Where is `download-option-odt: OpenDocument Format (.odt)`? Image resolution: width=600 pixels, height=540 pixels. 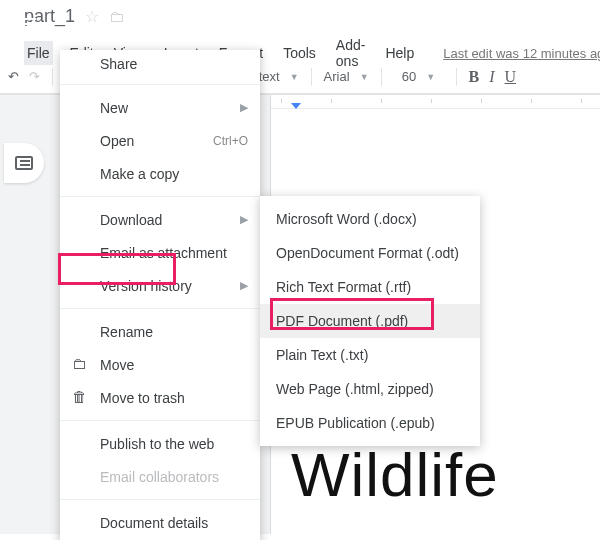
download-option-odt: OpenDocument Format (.odt) is located at coordinates (370, 253).